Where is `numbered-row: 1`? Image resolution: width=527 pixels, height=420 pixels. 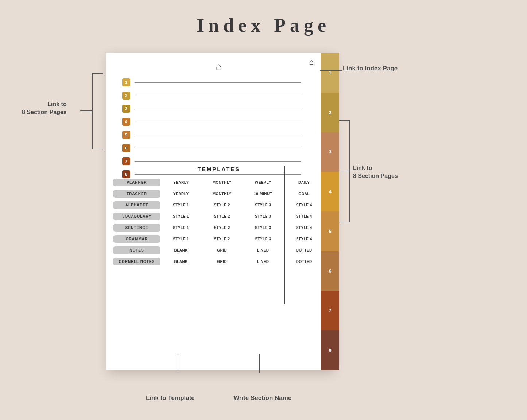 numbered-row: 1 is located at coordinates (212, 82).